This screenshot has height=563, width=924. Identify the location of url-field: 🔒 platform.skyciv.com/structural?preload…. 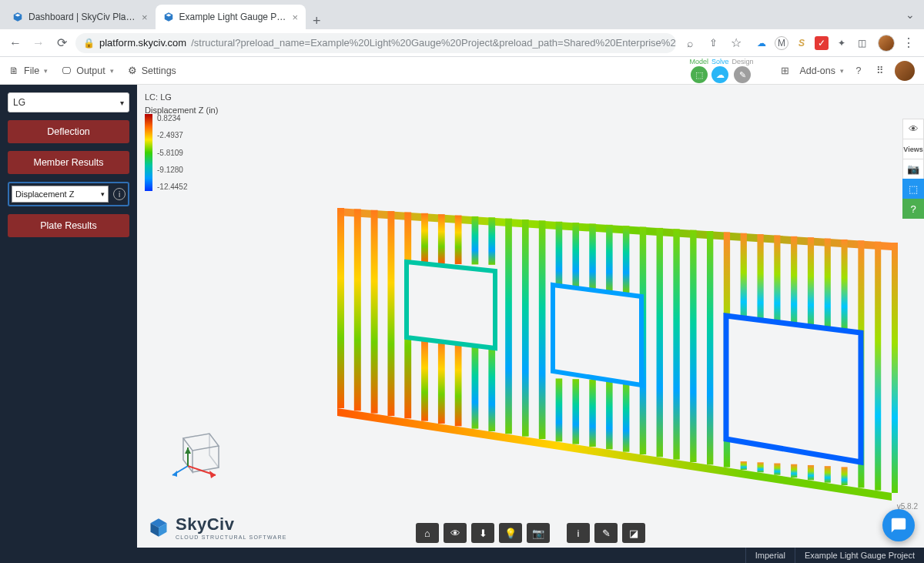
(376, 43).